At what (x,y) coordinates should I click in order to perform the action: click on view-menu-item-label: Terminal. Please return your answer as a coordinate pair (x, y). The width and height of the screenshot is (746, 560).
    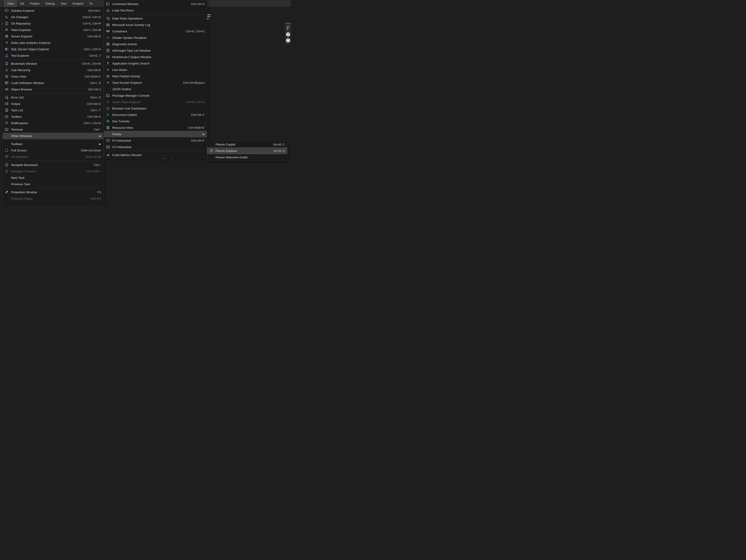
    Looking at the image, I should click on (50, 129).